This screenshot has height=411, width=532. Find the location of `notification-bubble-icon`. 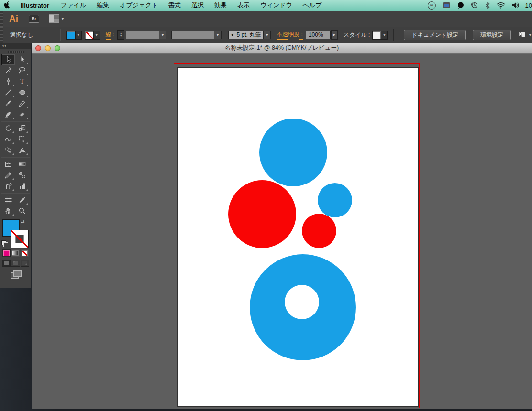

notification-bubble-icon is located at coordinates (461, 5).